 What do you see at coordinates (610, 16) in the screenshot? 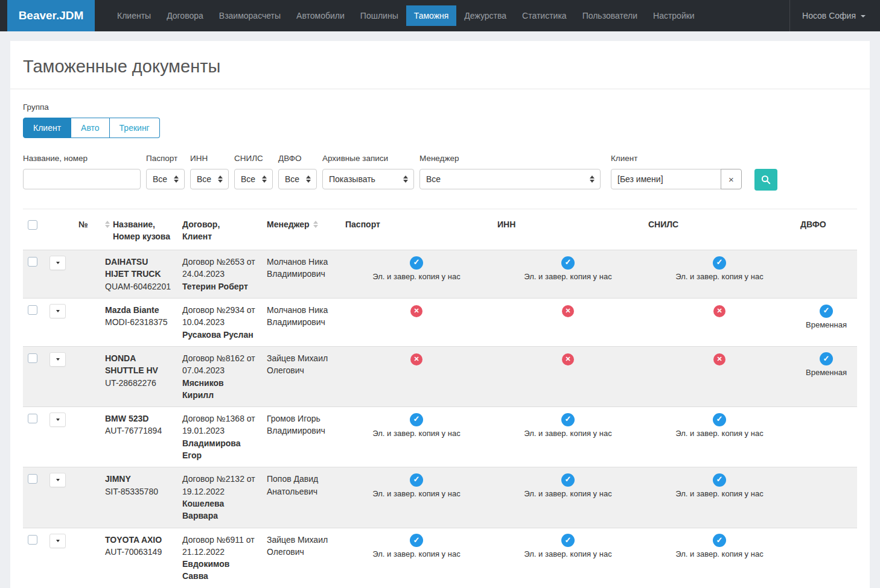
I see `nav-item-9: Пользователи` at bounding box center [610, 16].